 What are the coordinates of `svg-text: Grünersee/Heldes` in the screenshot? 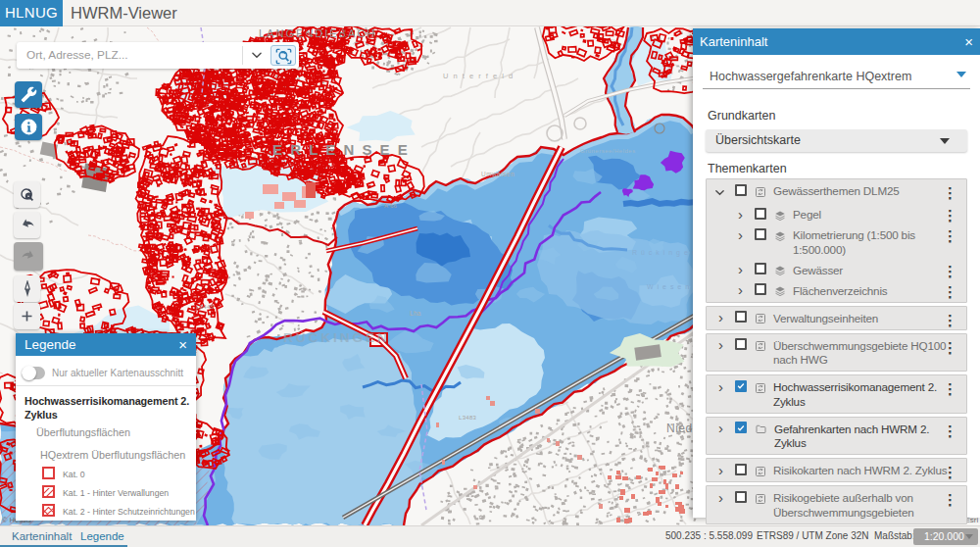 It's located at (608, 151).